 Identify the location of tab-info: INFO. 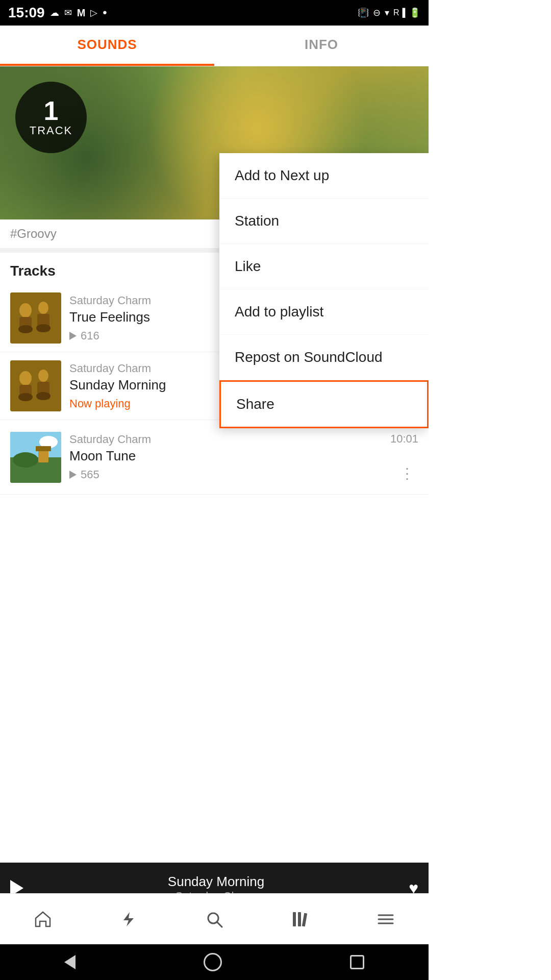
(321, 46).